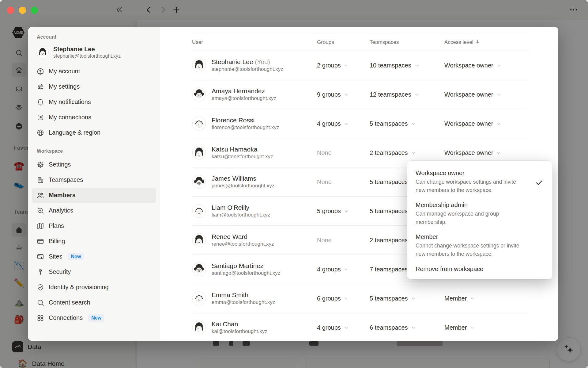 Image resolution: width=588 pixels, height=368 pixels. What do you see at coordinates (539, 183) in the screenshot?
I see `check-icon` at bounding box center [539, 183].